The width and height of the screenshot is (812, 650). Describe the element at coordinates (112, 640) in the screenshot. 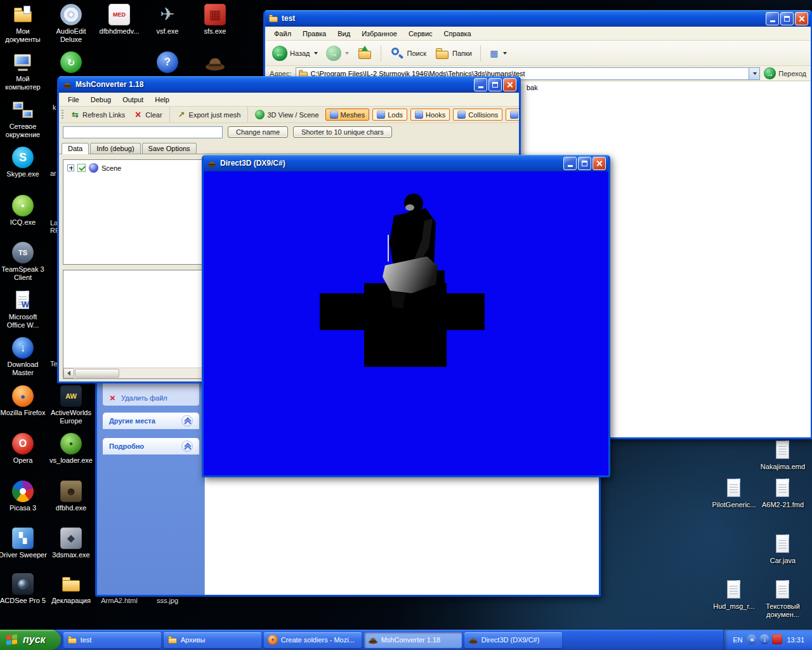

I see `taskbar-button: test` at that location.